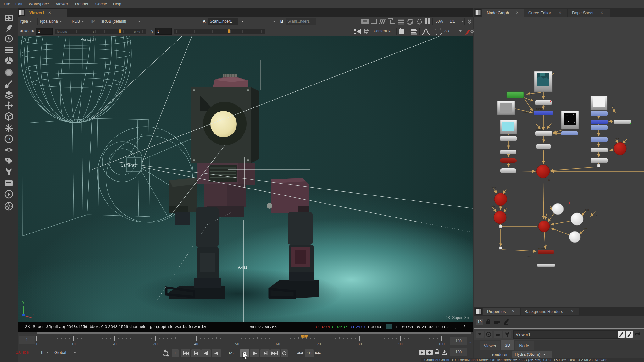 Image resolution: width=644 pixels, height=362 pixels. Describe the element at coordinates (237, 344) in the screenshot. I see `svg-text: 50` at that location.